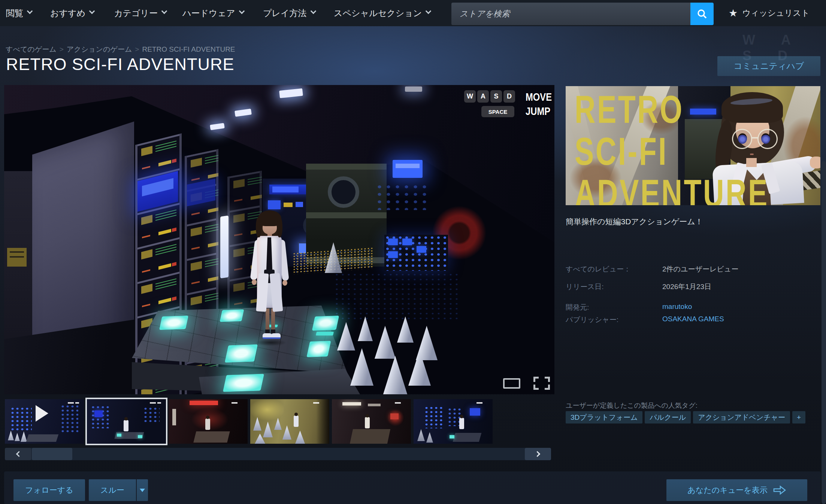  What do you see at coordinates (695, 307) in the screenshot?
I see `info-row-developer: 開発元: marutoko` at bounding box center [695, 307].